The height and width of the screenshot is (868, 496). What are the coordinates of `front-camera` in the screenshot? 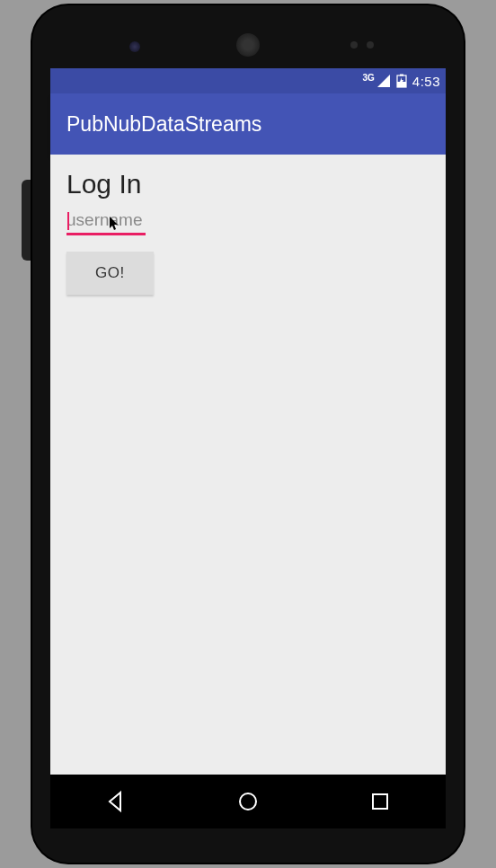 It's located at (135, 47).